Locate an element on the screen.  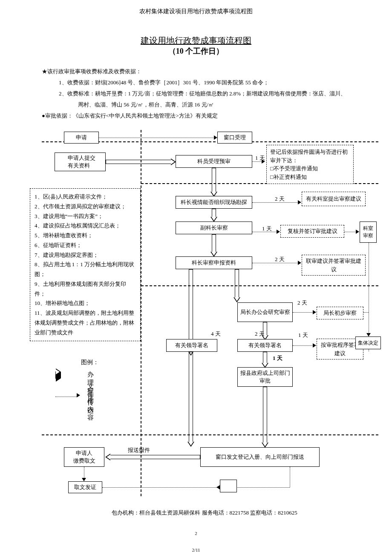
legend-title: 图例： is located at coordinates (90, 362).